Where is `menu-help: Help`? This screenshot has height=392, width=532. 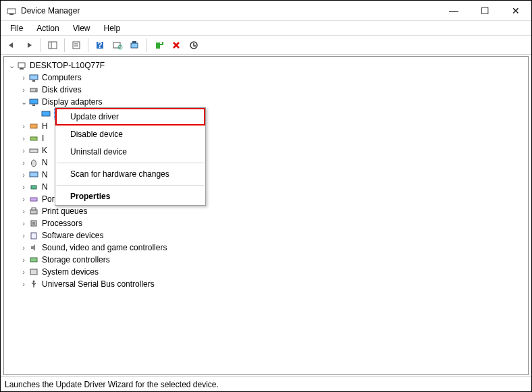
menu-help: Help is located at coordinates (112, 28).